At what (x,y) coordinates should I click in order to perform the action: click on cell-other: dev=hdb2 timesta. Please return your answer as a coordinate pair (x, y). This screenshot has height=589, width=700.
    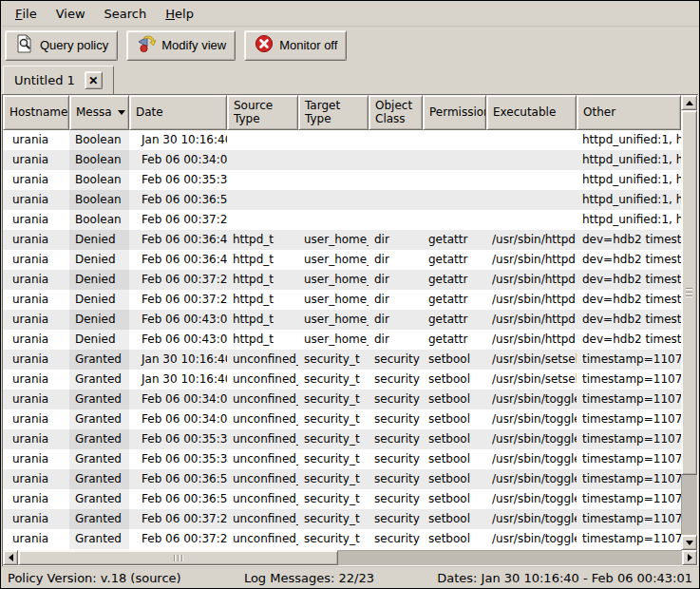
    Looking at the image, I should click on (629, 239).